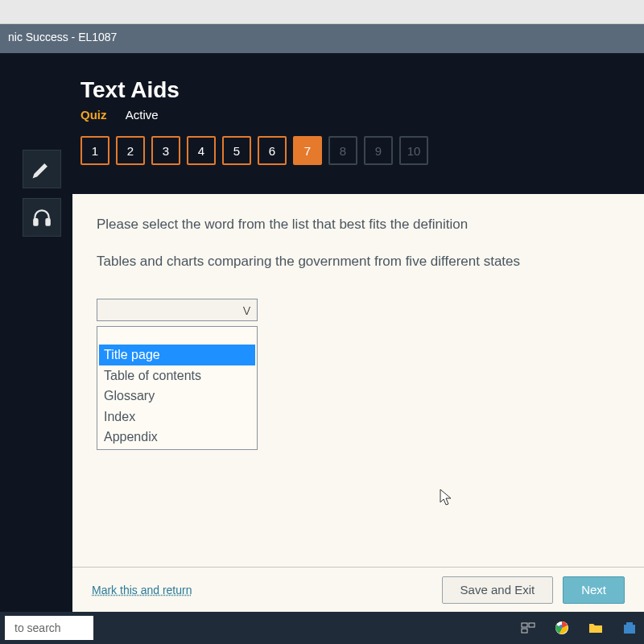 Image resolution: width=644 pixels, height=644 pixels. What do you see at coordinates (42, 217) in the screenshot?
I see `audio-tool` at bounding box center [42, 217].